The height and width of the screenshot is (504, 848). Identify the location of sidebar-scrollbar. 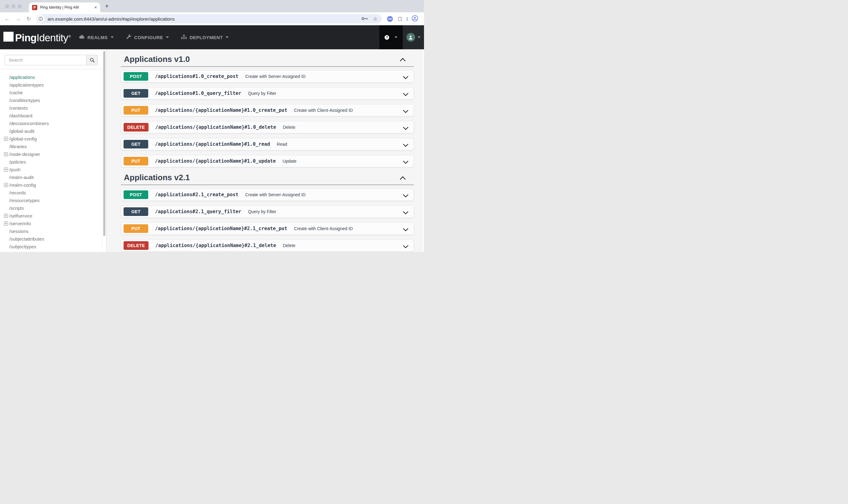
(104, 151).